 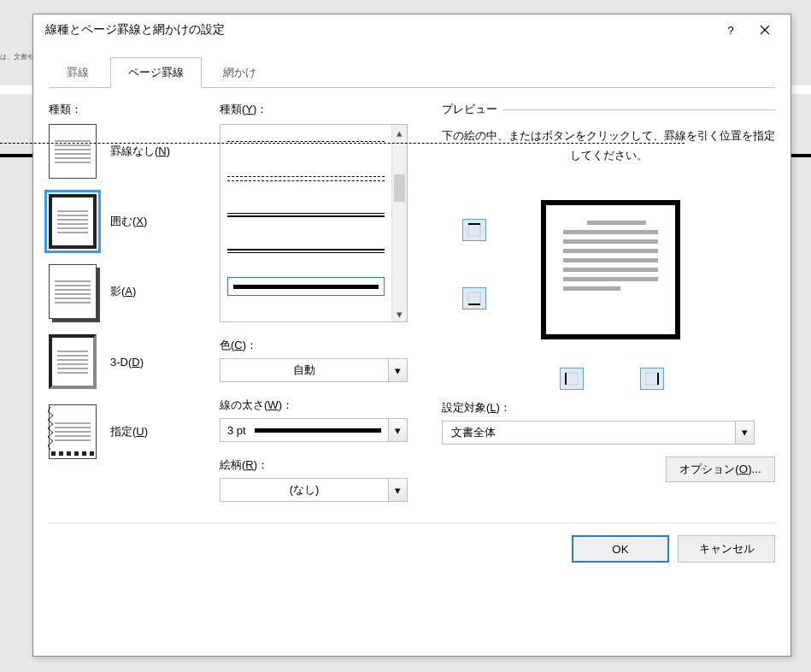 I want to click on apply-to-dropdown: 文書全体 ▾, so click(x=598, y=433).